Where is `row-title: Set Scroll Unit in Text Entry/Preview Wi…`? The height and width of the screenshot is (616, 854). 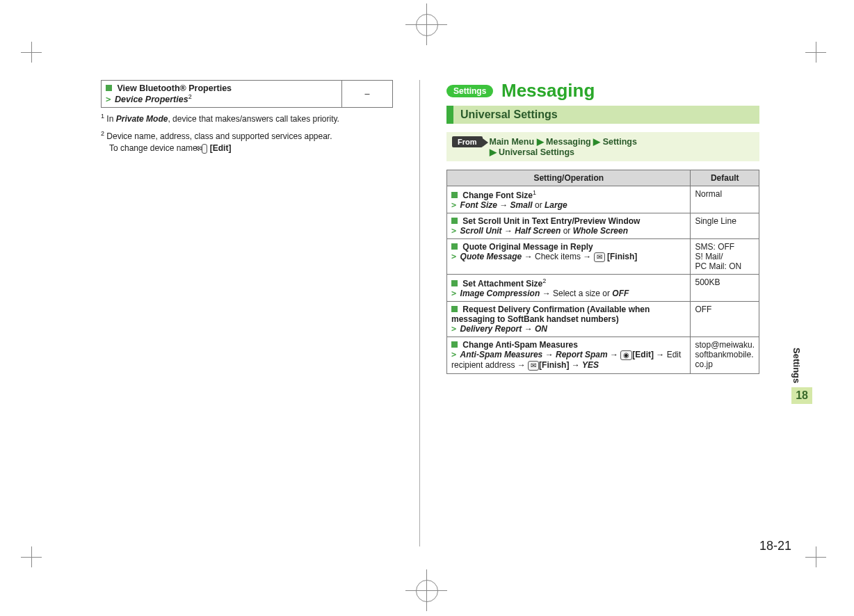
row-title: Set Scroll Unit in Text Entry/Preview Wi… is located at coordinates (551, 221).